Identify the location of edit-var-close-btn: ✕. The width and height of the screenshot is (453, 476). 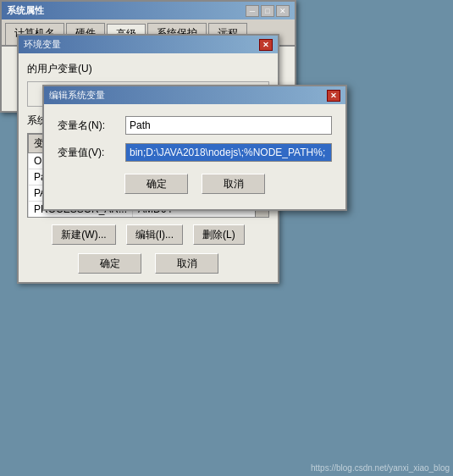
(334, 96).